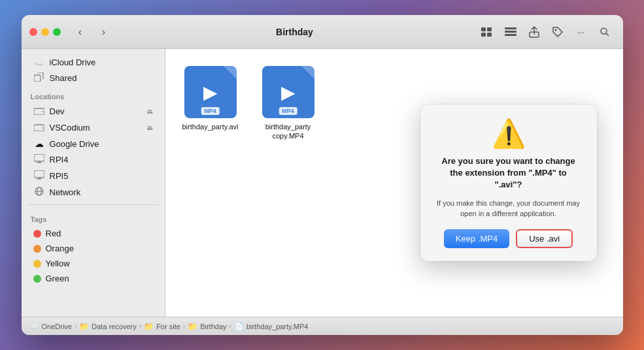 The height and width of the screenshot is (350, 644). What do you see at coordinates (73, 63) in the screenshot?
I see `sidebar-item-label: iCloud Drive` at bounding box center [73, 63].